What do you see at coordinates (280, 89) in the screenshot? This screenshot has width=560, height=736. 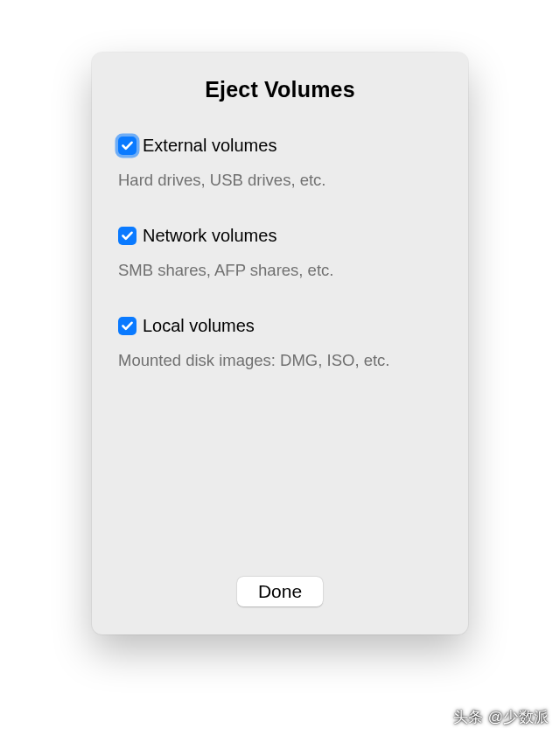 I see `dialog-title: Eject Volumes` at bounding box center [280, 89].